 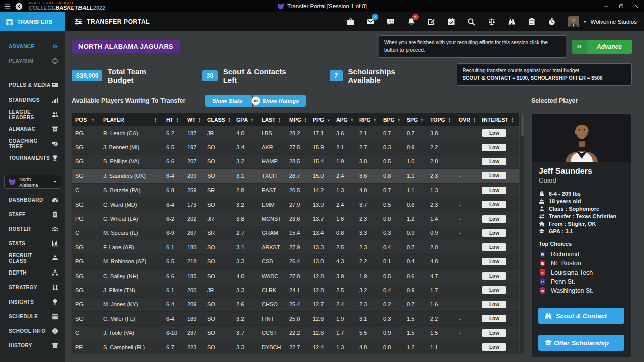 I want to click on table-row: PG R. Leach (CA) 6-2 187 JR 4.0 LBS 28.2…, so click(x=296, y=133).